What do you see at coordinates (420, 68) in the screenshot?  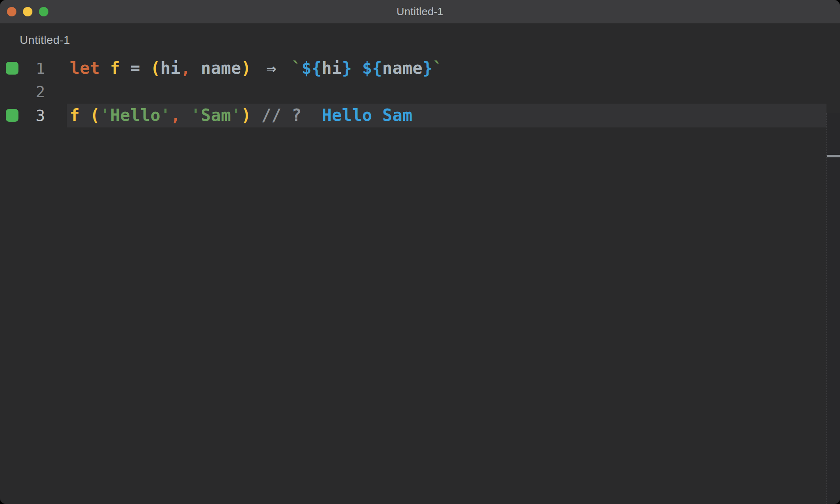 I see `code-line: 1let f = (hi, name) ⇒ `${hi} ${name}`` at bounding box center [420, 68].